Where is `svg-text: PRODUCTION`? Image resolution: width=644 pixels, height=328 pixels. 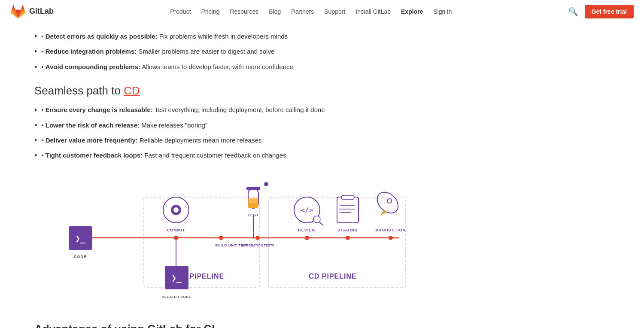 svg-text: PRODUCTION is located at coordinates (391, 230).